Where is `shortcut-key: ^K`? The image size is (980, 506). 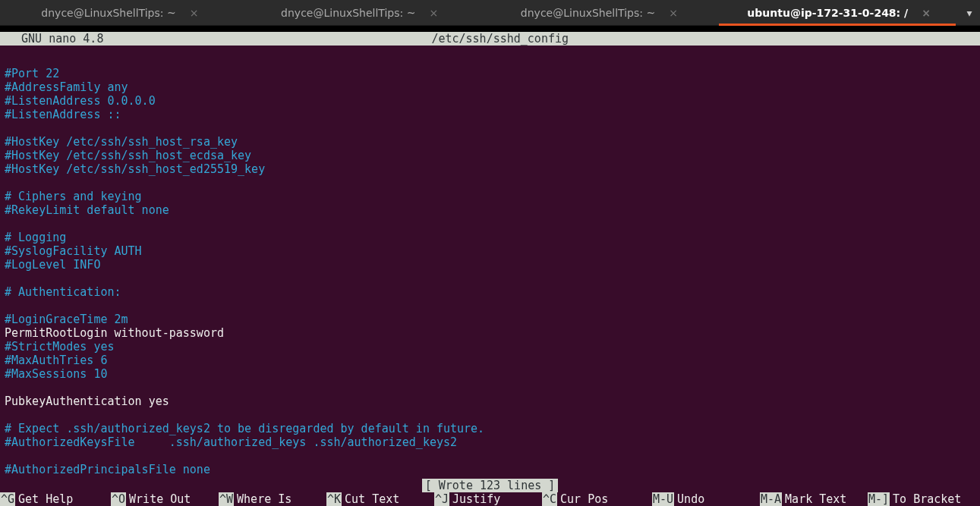 shortcut-key: ^K is located at coordinates (334, 499).